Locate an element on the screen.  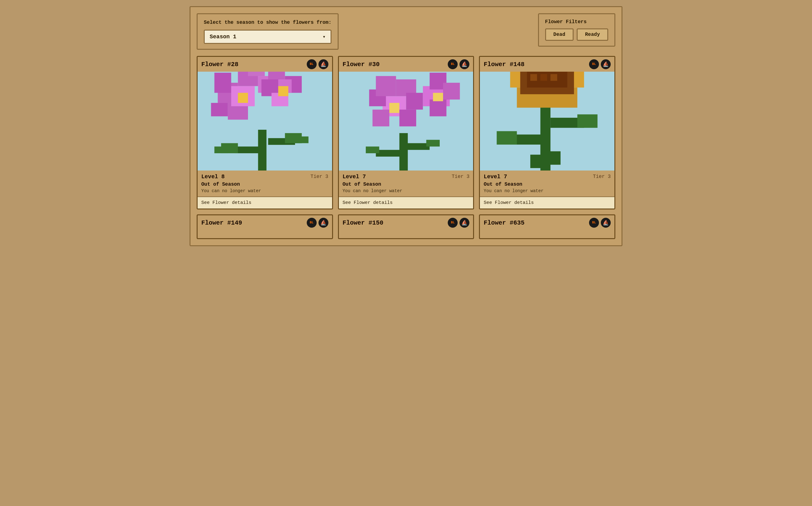
season-dropdown-label: Season 1 is located at coordinates (223, 37).